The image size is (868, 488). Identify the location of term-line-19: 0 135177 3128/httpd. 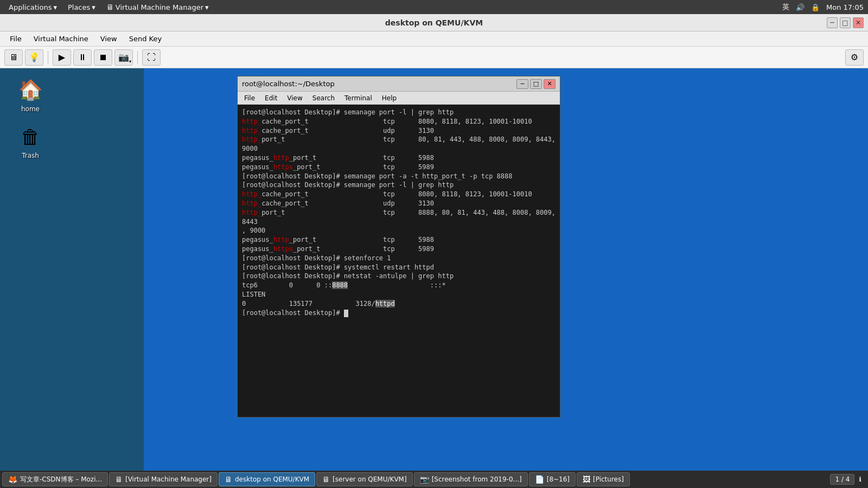
(399, 304).